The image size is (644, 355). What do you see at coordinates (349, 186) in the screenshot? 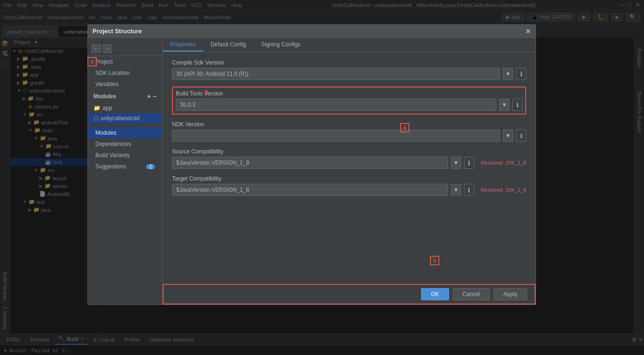
I see `target-compat-group: Target Compatibility $JavaVersion.VERSIO…` at bounding box center [349, 186].